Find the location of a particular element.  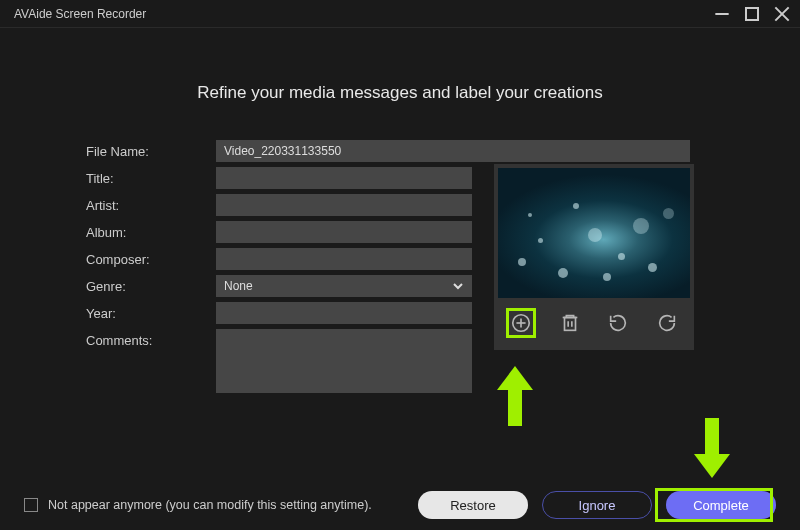

ignore-button: Ignore is located at coordinates (597, 505).